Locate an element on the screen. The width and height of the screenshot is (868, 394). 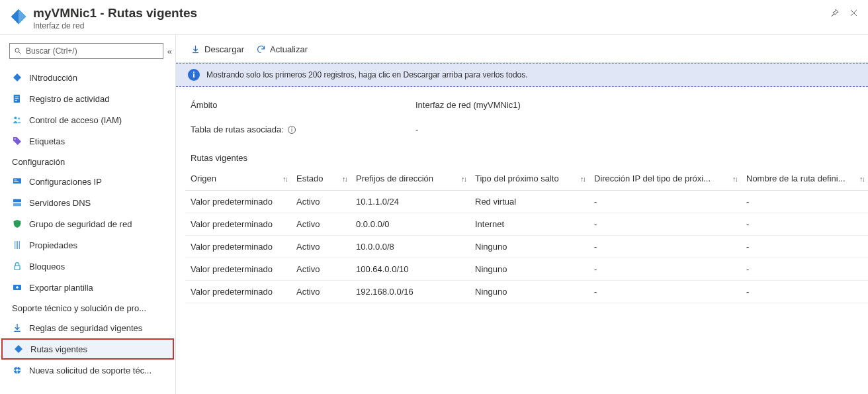
table-row: Valor predeterminadoActivo100.64.0.0/10N… is located at coordinates (527, 270).